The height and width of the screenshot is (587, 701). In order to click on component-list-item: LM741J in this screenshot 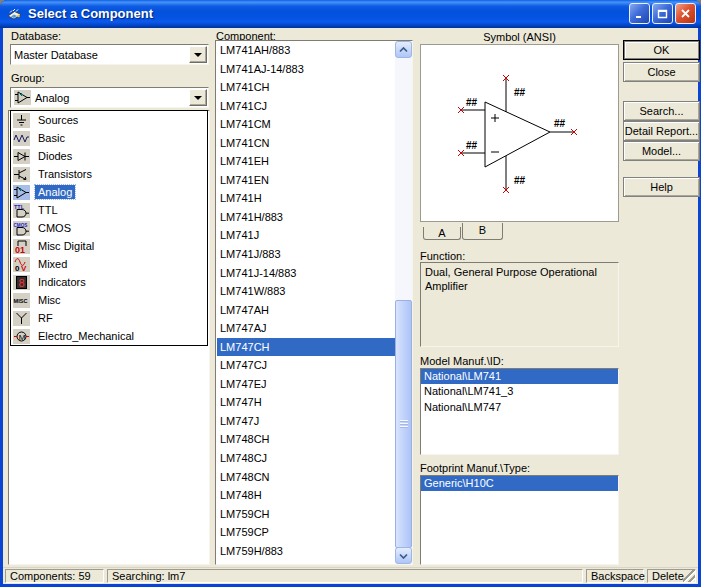, I will do `click(306, 236)`.